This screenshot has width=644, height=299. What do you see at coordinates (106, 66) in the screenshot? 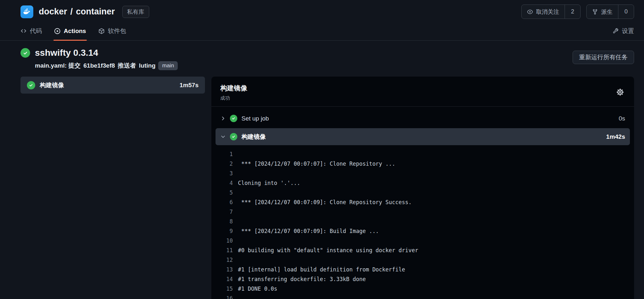
I see `run-commit-line: main.yaml: 提交 61be1f3ef8 推送者 luting main` at bounding box center [106, 66].